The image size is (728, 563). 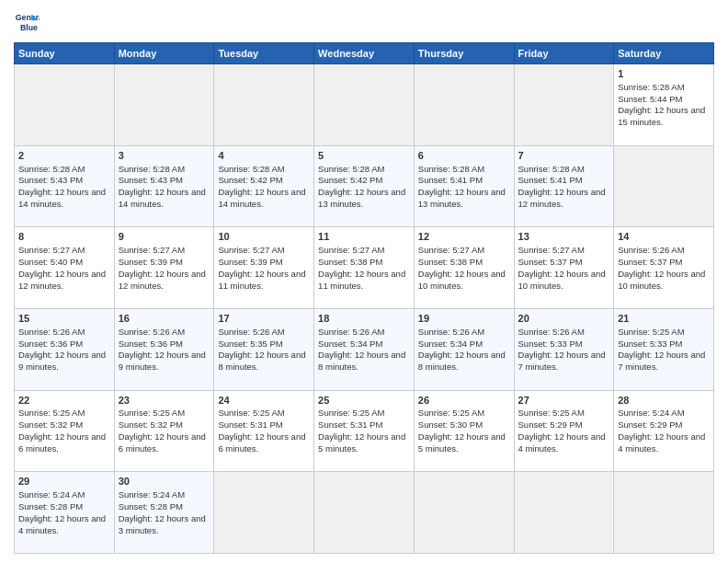 I want to click on calendar-cell: 21Sunrise: 5:25 AMSunset: 5:33 PMDayligh…, so click(x=664, y=350).